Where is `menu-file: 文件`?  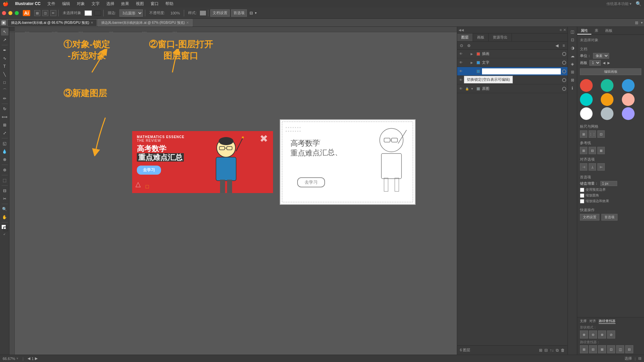 menu-file: 文件 is located at coordinates (51, 4).